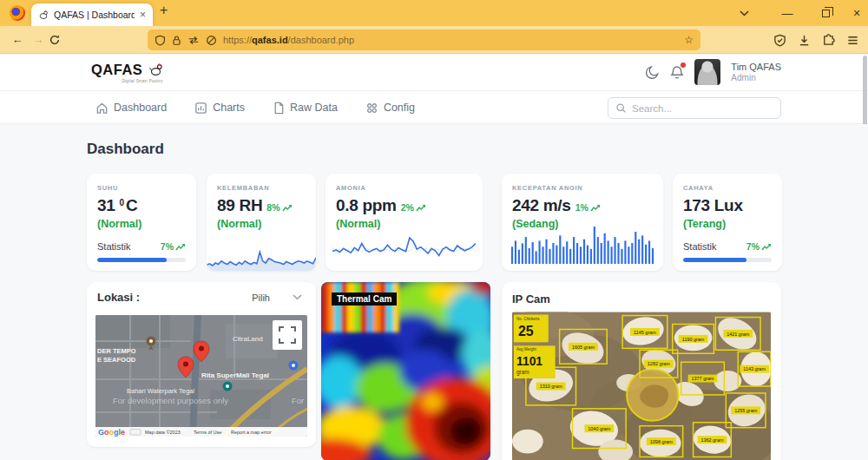  I want to click on browser-tab: QAFAS | Dashboard ×, so click(92, 15).